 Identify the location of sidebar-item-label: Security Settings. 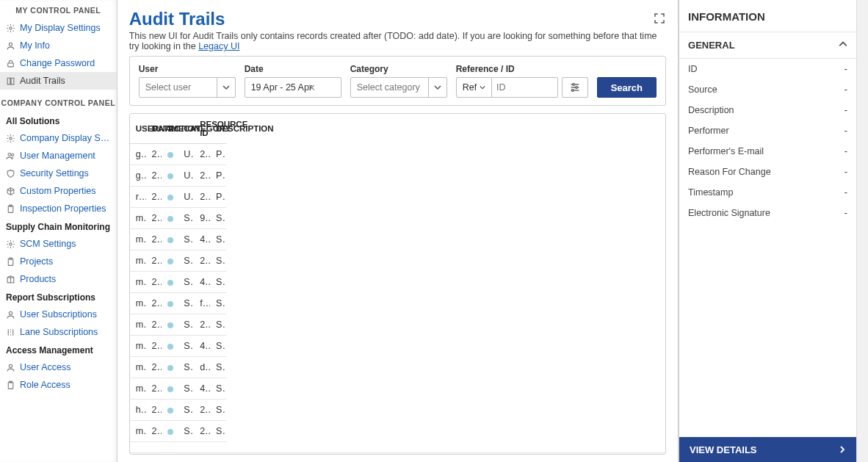
(54, 173).